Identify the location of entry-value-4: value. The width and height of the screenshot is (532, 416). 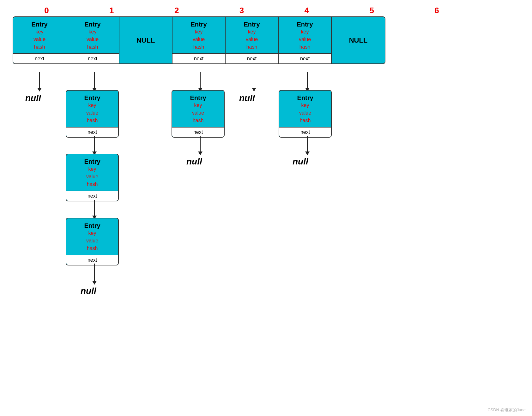
(251, 39).